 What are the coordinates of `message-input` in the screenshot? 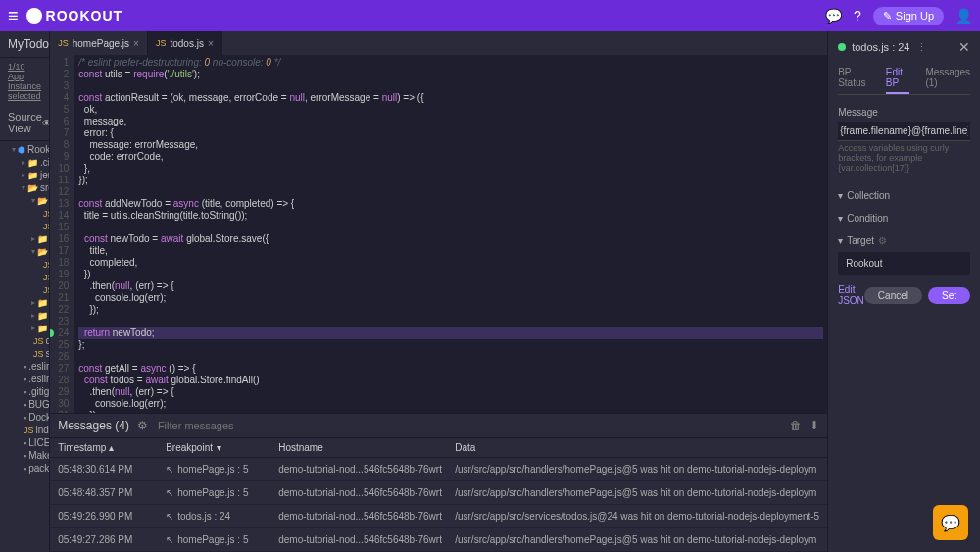 It's located at (904, 131).